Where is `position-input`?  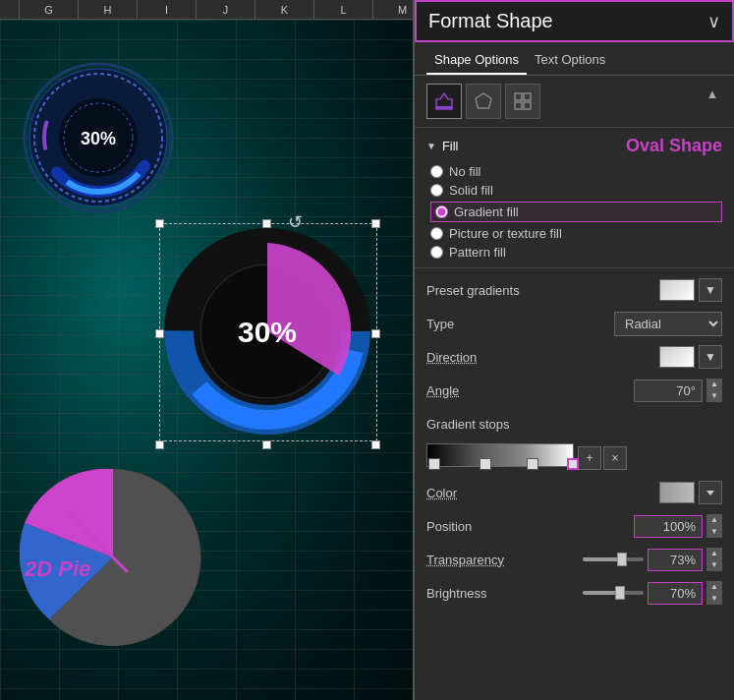 position-input is located at coordinates (668, 527).